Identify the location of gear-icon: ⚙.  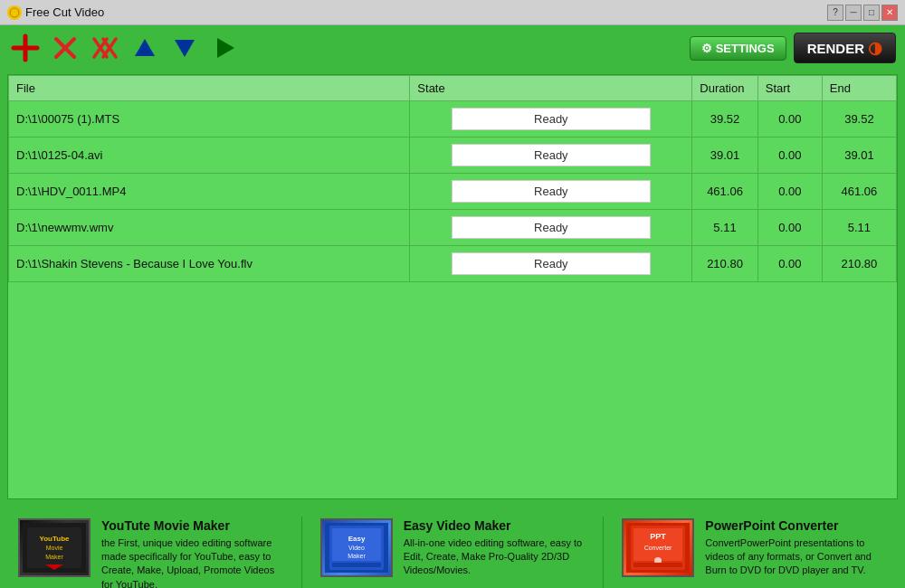
(707, 49).